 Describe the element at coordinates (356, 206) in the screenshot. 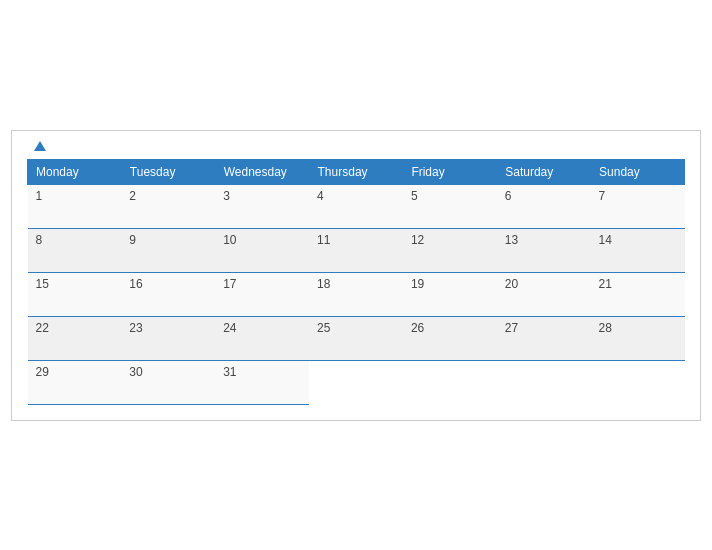

I see `week-row-1: 1234567` at that location.